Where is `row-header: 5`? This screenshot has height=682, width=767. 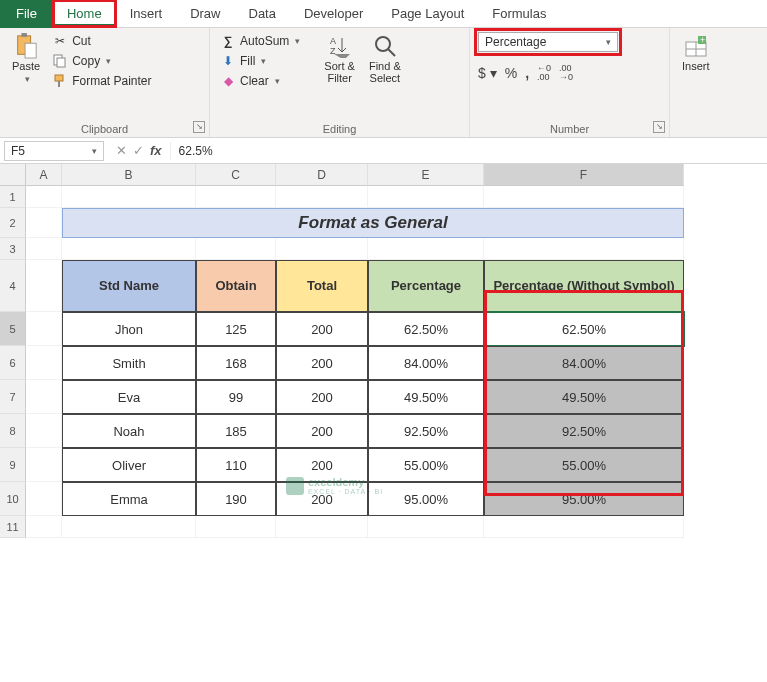 row-header: 5 is located at coordinates (13, 329).